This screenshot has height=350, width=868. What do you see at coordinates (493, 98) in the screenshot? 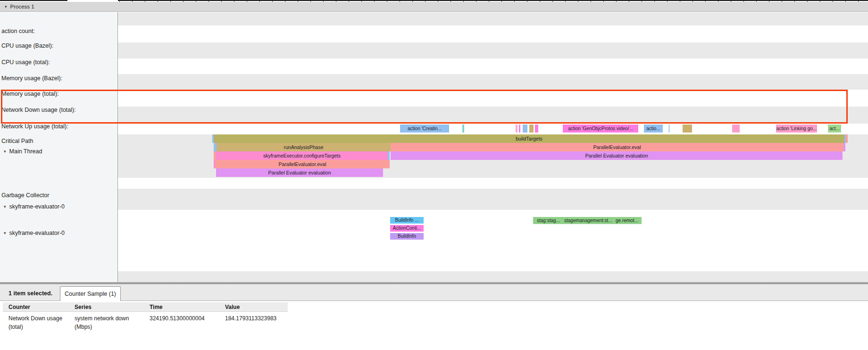
I see `track-band-net_down` at bounding box center [493, 98].